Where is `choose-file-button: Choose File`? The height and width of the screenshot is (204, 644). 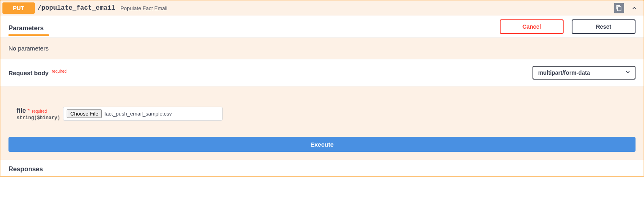 choose-file-button: Choose File is located at coordinates (84, 114).